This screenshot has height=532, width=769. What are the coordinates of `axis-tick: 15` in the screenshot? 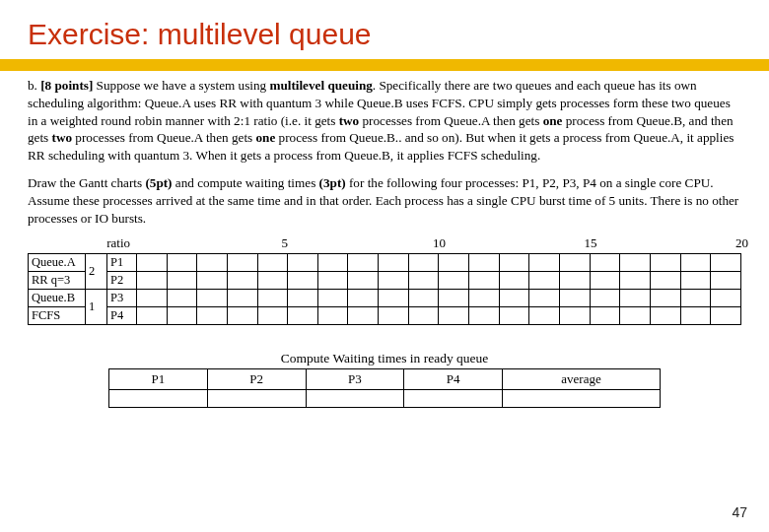 It's located at (592, 243).